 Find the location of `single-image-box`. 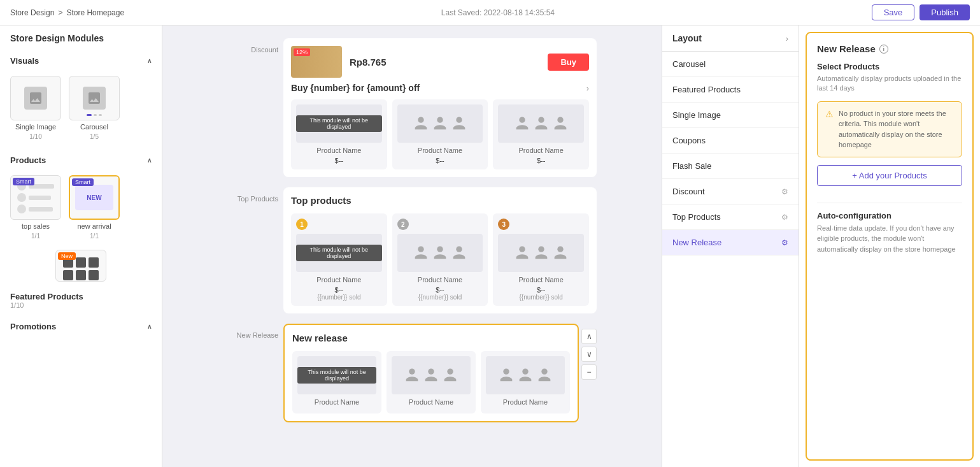

single-image-box is located at coordinates (36, 98).